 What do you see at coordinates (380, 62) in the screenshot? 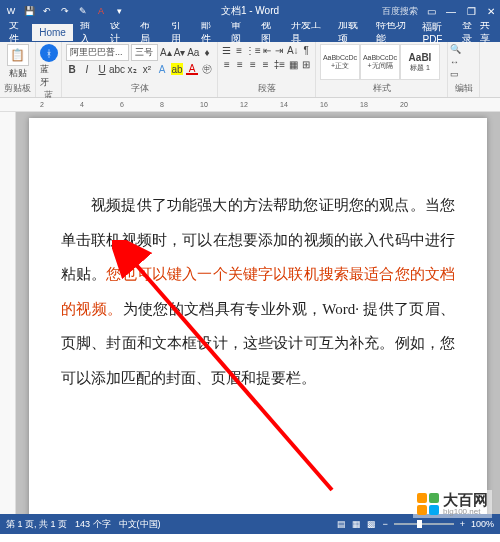
I see `style-nospacing: AaBbCcDc +无间隔` at bounding box center [380, 62].